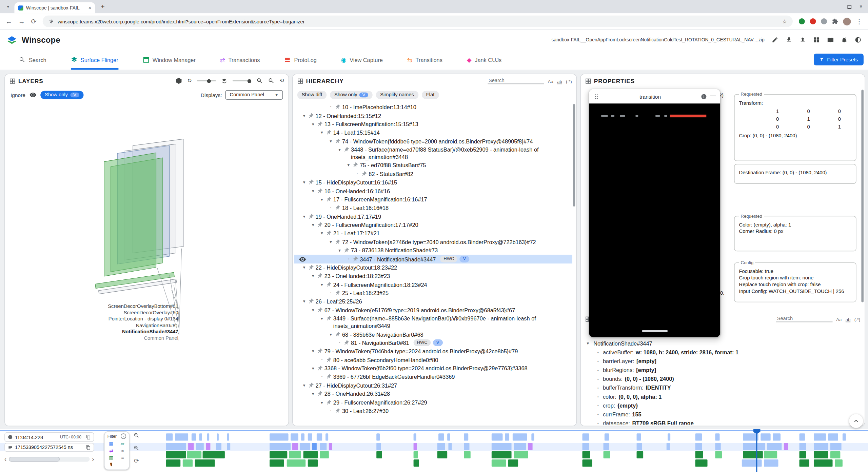 The height and width of the screenshot is (472, 868). I want to click on hierarchy-node: ▾27 - HideDisplayCutout:26:31#27, so click(433, 385).